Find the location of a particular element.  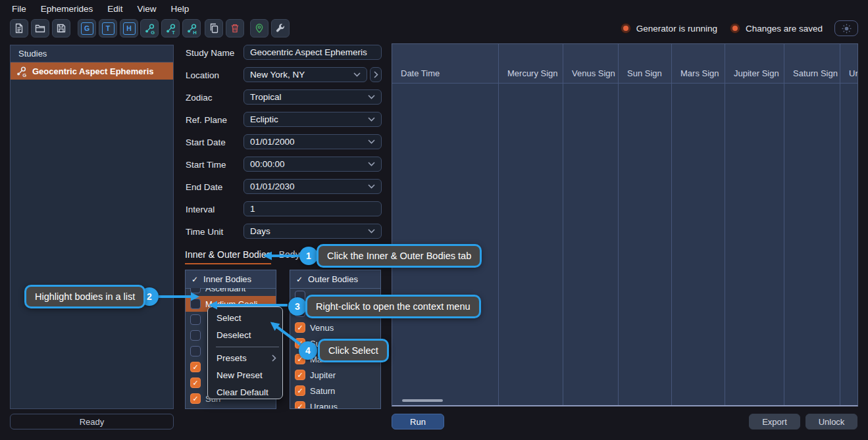

status-indicator-label: Generator is running is located at coordinates (677, 29).